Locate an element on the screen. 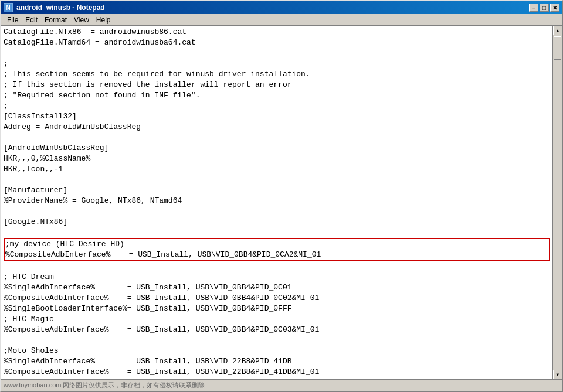 This screenshot has width=563, height=392. line-6: ; If this section is removed the install… is located at coordinates (277, 85).